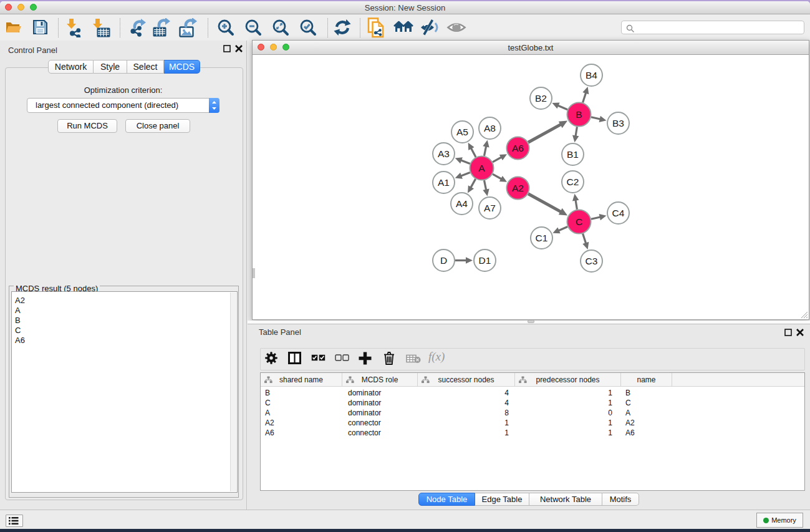 The image size is (810, 532). I want to click on svg-text: B, so click(579, 115).